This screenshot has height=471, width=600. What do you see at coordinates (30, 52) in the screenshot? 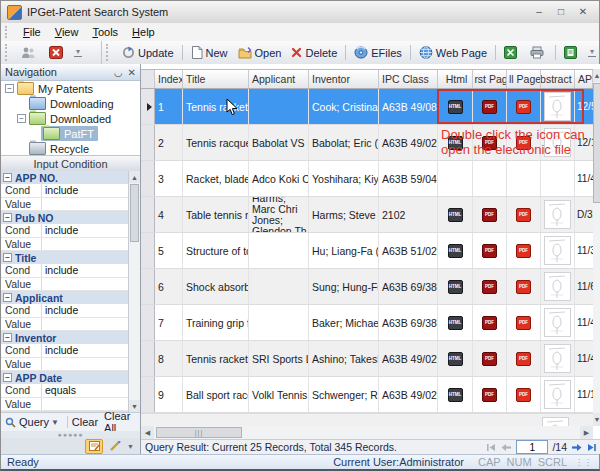
I see `users-button` at bounding box center [30, 52].